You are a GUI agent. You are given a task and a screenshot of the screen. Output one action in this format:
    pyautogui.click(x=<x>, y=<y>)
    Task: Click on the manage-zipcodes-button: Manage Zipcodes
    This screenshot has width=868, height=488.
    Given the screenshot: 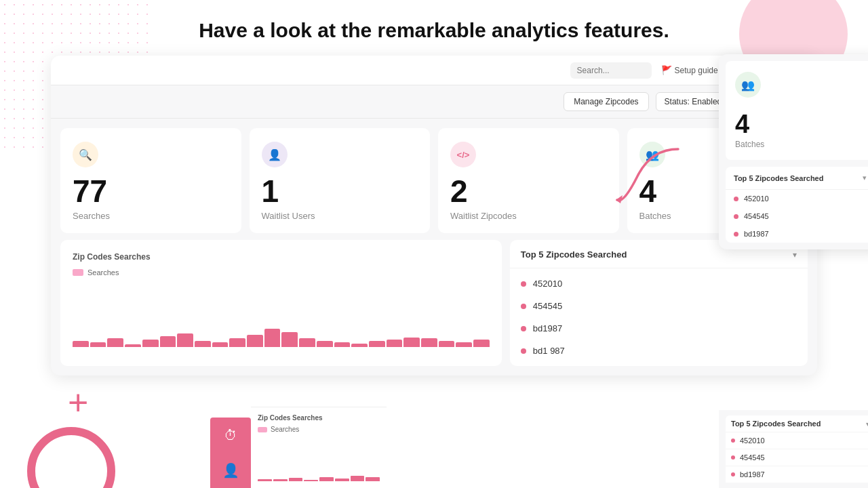 What is the action you would take?
    pyautogui.click(x=606, y=102)
    